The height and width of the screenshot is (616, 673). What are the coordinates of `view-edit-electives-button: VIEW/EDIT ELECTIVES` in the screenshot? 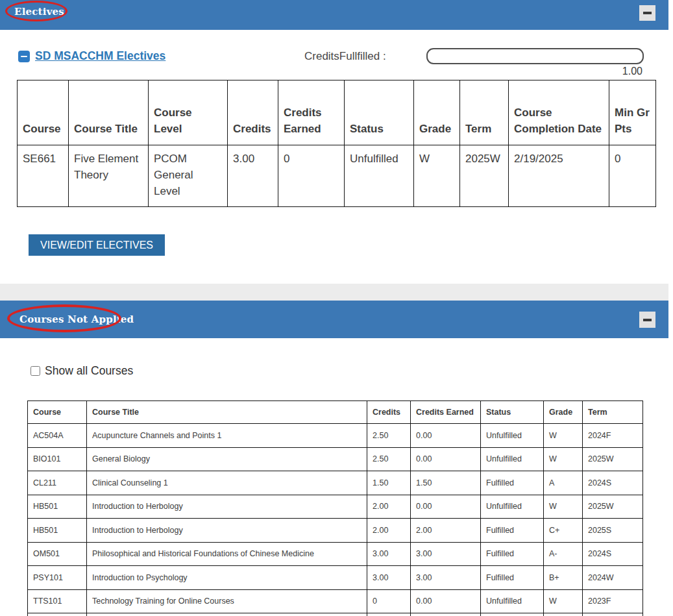 It's located at (97, 245).